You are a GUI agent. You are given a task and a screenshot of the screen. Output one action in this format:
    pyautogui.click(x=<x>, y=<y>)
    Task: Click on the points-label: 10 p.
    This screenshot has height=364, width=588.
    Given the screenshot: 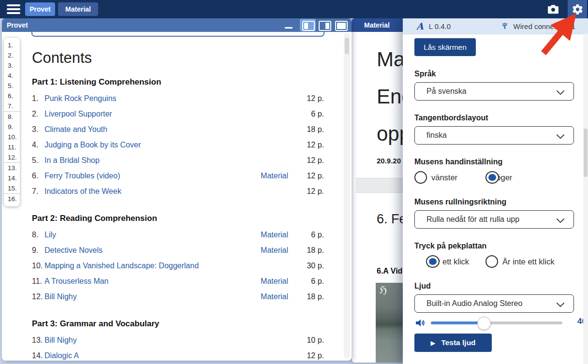 What is the action you would take?
    pyautogui.click(x=310, y=340)
    